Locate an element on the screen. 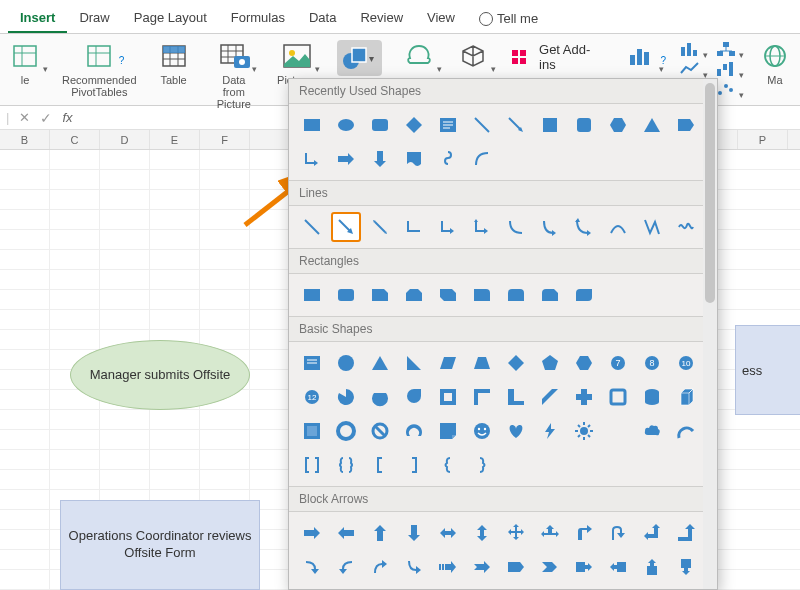 The image size is (800, 590). shape-folded-corner is located at coordinates (448, 431).